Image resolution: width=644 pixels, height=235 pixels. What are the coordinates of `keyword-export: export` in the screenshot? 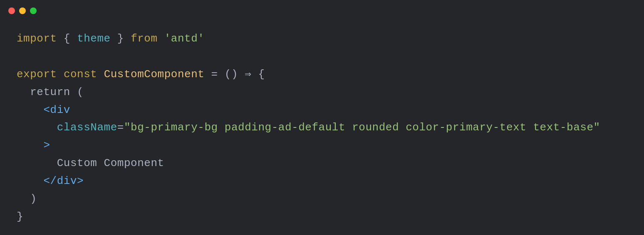 It's located at (37, 75).